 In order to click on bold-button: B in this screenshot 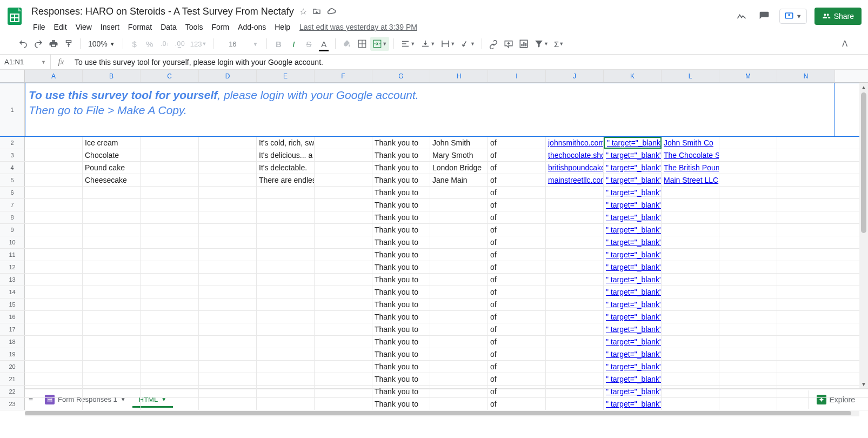, I will do `click(278, 44)`.